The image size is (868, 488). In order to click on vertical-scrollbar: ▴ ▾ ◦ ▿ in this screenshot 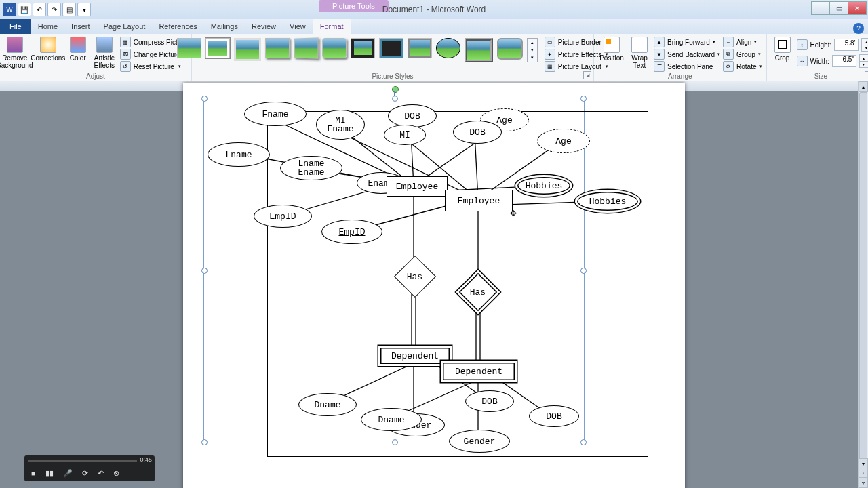, I will do `click(863, 285)`.